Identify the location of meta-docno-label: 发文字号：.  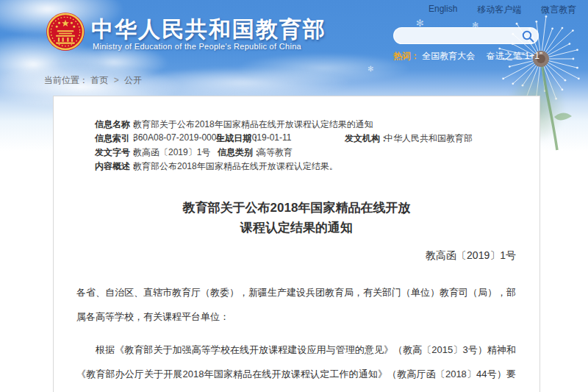
(117, 153).